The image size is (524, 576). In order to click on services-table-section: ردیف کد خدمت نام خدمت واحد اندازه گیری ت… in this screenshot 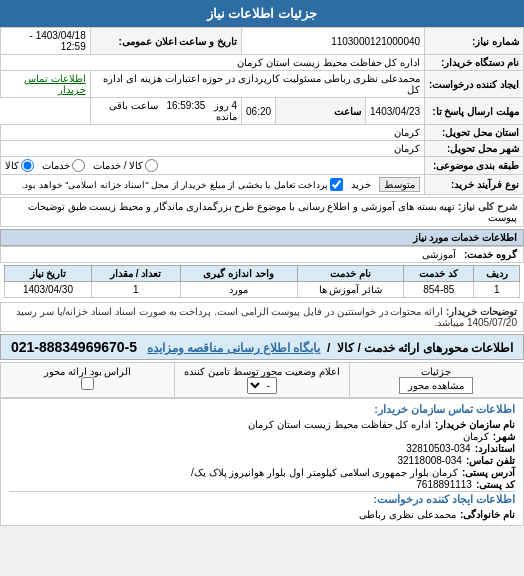, I will do `click(262, 282)`.